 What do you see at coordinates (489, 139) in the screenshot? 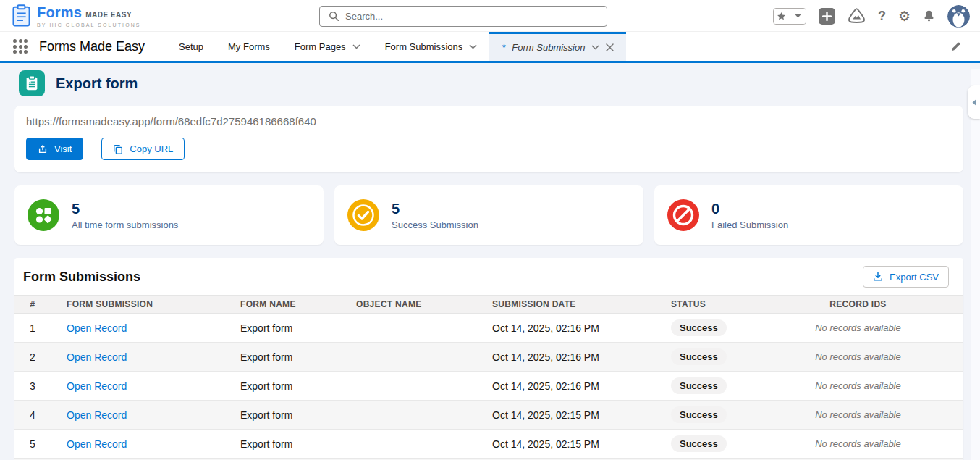
I see `form-url-card: https://formsmadeasy.app/form/68edfc7d27…` at bounding box center [489, 139].